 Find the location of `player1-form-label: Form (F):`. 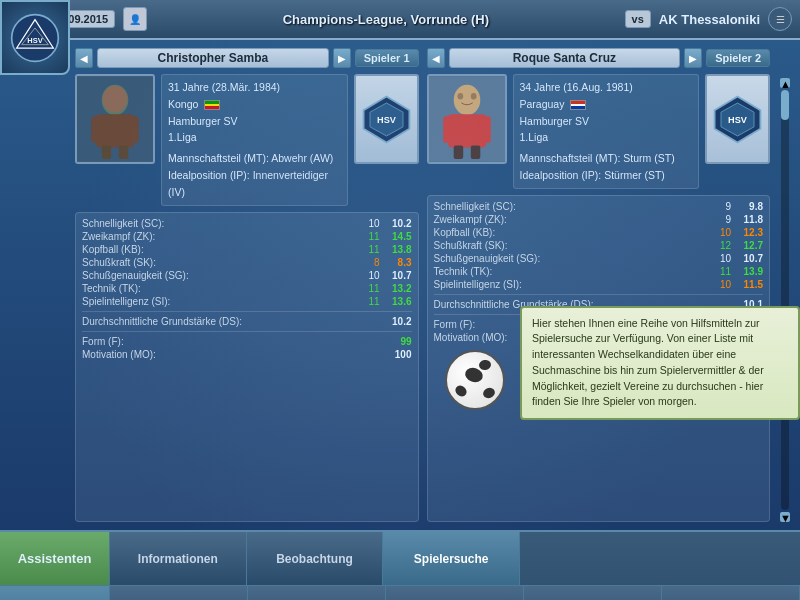

player1-form-label: Form (F): is located at coordinates (233, 342).